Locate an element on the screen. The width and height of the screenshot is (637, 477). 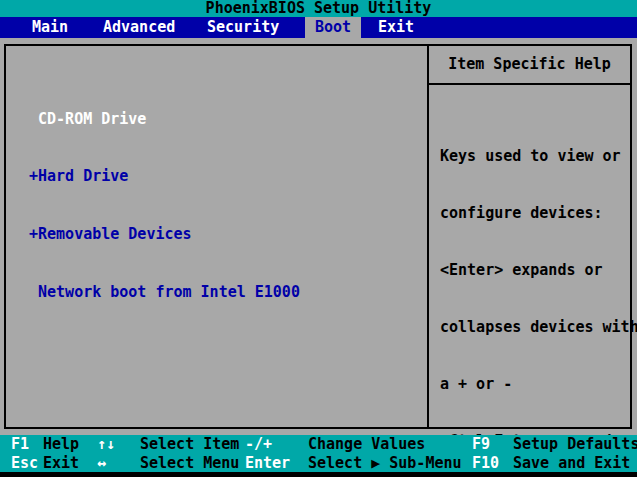
title-bar: PhoenixBIOS Setup Utility is located at coordinates (318, 8).